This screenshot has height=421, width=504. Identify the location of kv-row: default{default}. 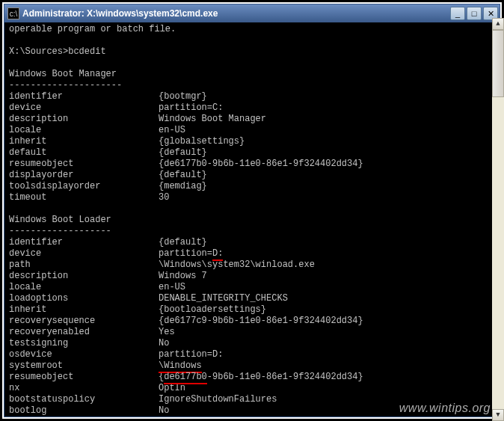
(252, 153).